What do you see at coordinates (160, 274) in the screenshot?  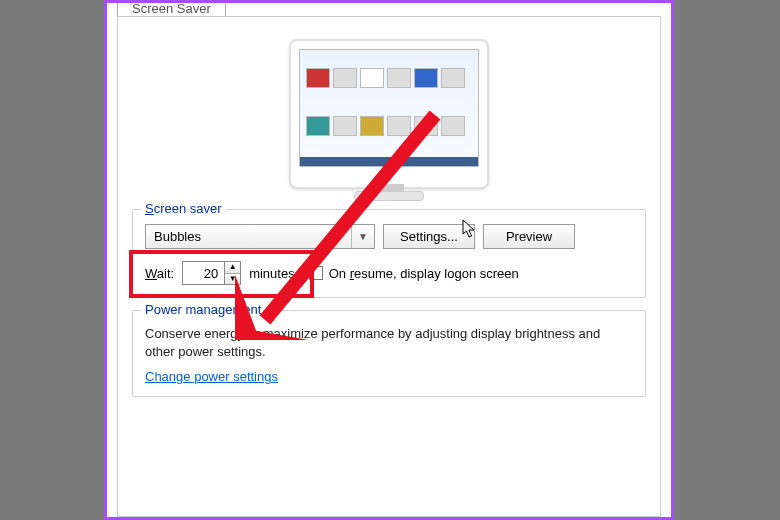 I see `wait-label: Wait:` at bounding box center [160, 274].